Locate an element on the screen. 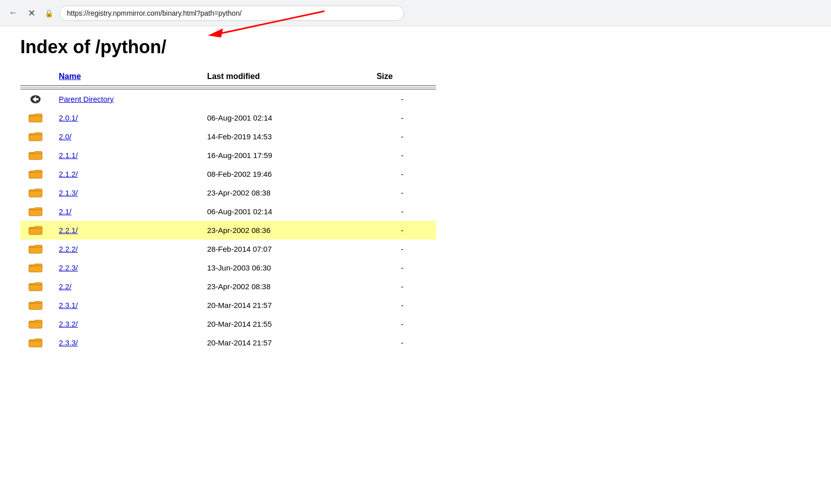  table-row: 2.3.1/20-Mar-2014 21:57- is located at coordinates (228, 305).